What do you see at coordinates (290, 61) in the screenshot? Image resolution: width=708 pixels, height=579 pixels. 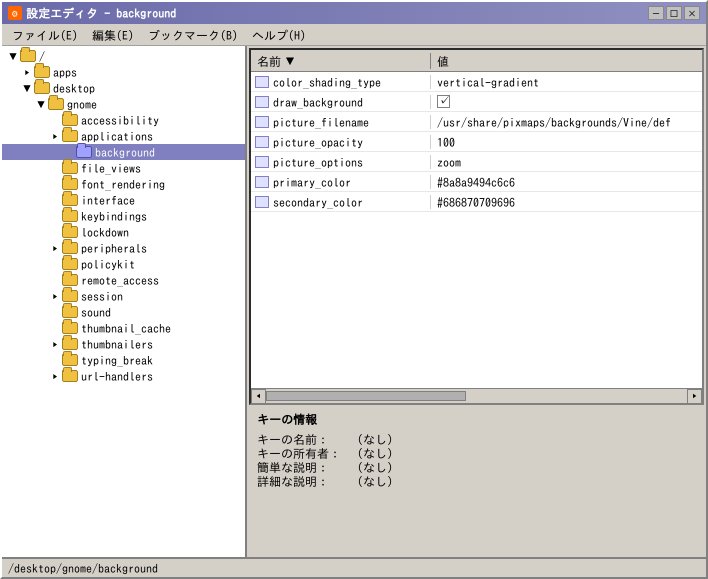 I see `sort-arrow-icon: ▼` at bounding box center [290, 61].